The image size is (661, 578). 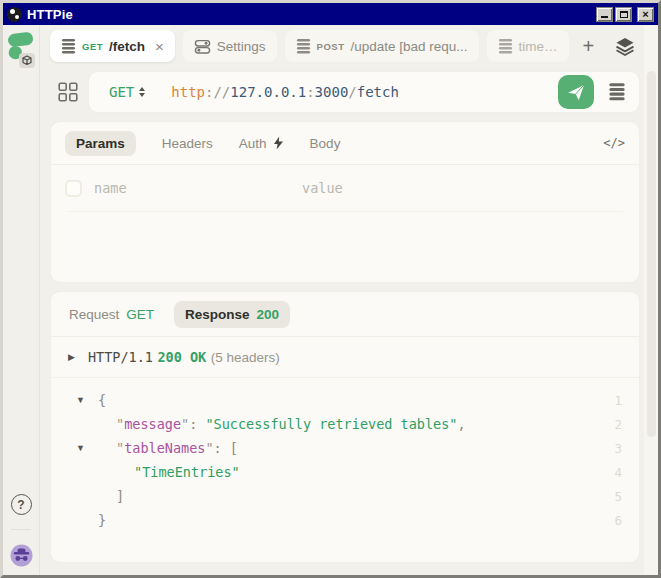 I want to click on param-checkbox, so click(x=74, y=188).